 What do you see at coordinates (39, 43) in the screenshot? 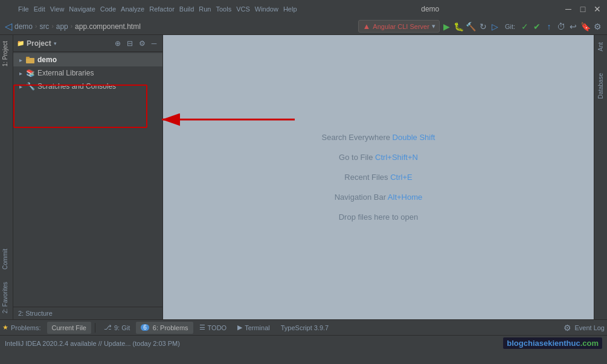
I see `panel-title: Project` at bounding box center [39, 43].